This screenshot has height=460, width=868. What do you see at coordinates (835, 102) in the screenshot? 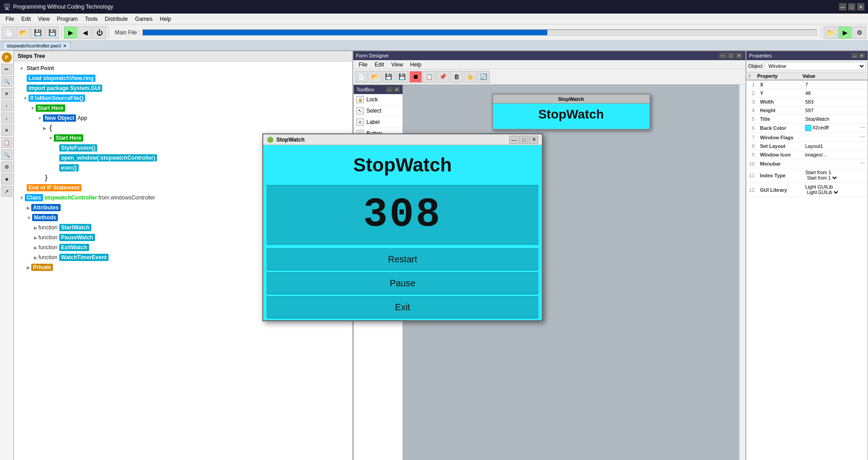
I see `prop-val-width: 583` at bounding box center [835, 102].